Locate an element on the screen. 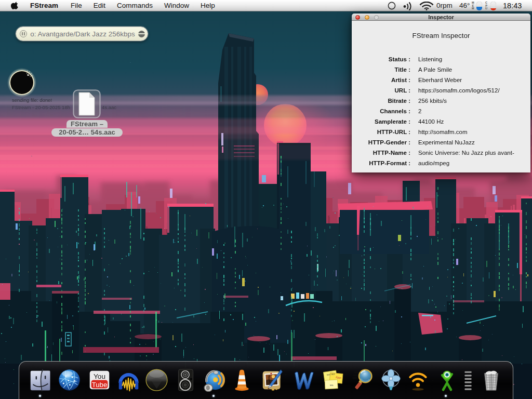  svg-text: Tube is located at coordinates (100, 384).